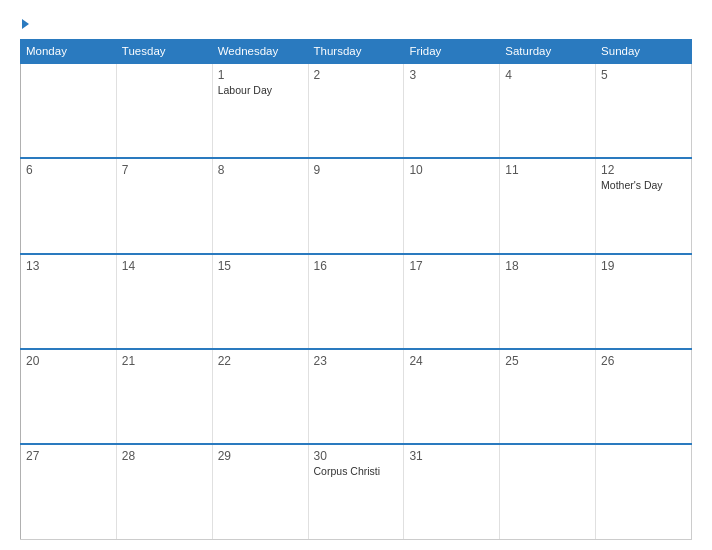  What do you see at coordinates (356, 361) in the screenshot?
I see `day-number: 23` at bounding box center [356, 361].